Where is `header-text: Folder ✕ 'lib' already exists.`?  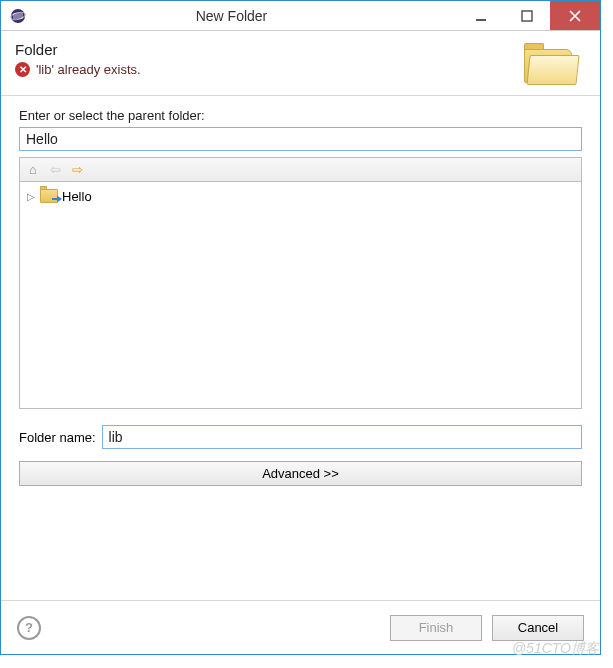
header-text: Folder ✕ 'lib' already exists. is located at coordinates (78, 59).